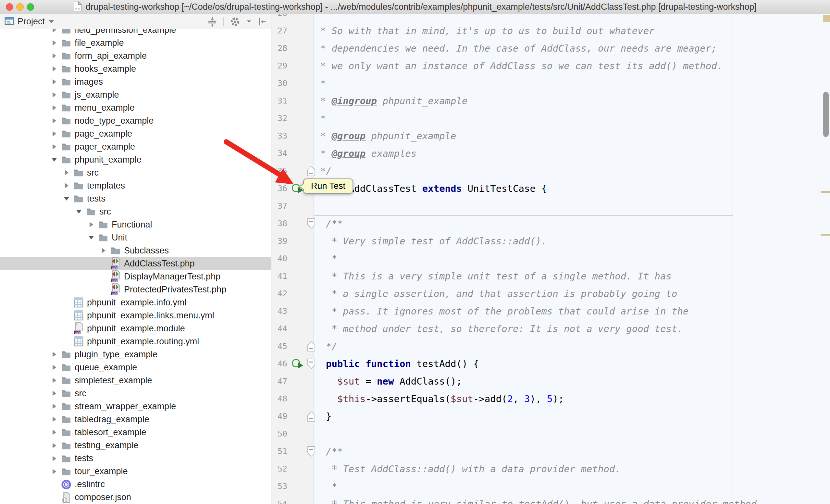 The width and height of the screenshot is (830, 504). What do you see at coordinates (135, 160) in the screenshot?
I see `tree-item-phpunit-example: phpunit_example` at bounding box center [135, 160].